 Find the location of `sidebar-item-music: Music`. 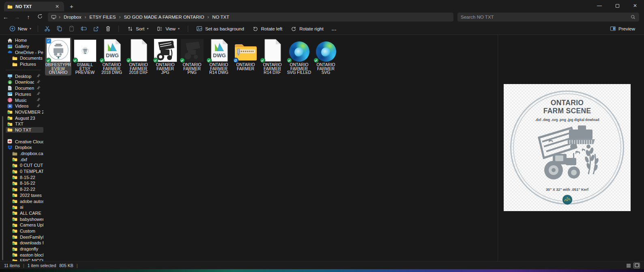

sidebar-item-music: Music is located at coordinates (24, 100).